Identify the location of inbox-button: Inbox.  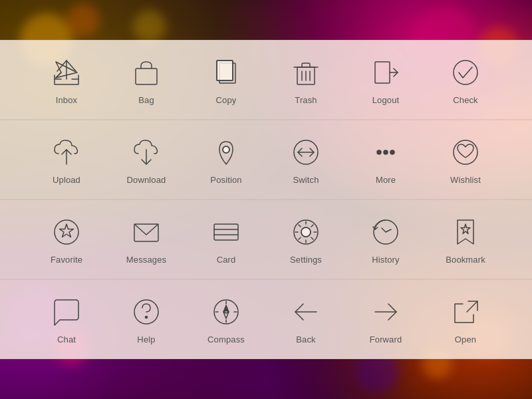
(66, 80).